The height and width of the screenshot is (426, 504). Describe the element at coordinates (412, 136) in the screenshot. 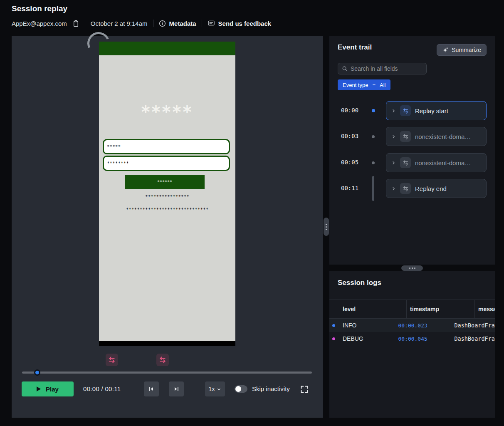

I see `event-row: 00:03 nonexistent-doma…` at that location.